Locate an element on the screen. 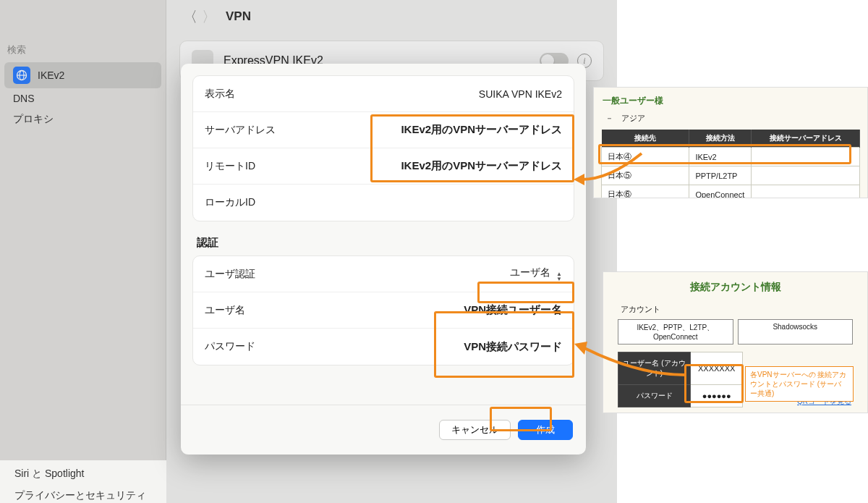 This screenshot has height=503, width=868. table-row: パスワード ●●●●●● is located at coordinates (681, 397).